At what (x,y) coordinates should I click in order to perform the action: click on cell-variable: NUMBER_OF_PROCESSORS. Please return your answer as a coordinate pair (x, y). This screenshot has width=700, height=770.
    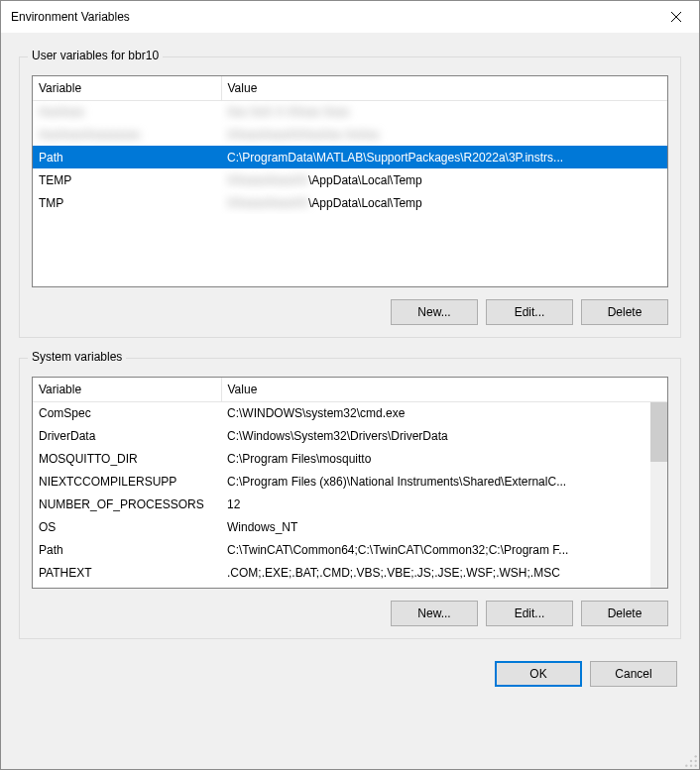
    Looking at the image, I should click on (127, 503).